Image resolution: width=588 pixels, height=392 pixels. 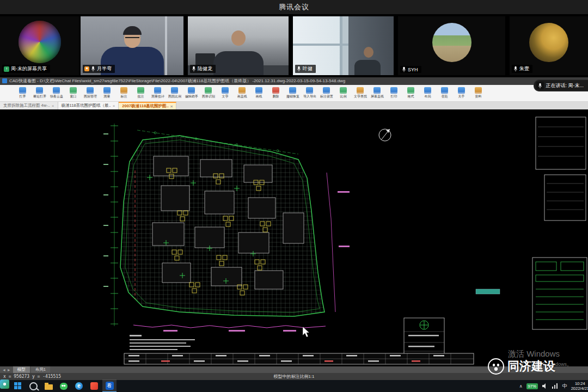 I want to click on toolbar-label: 文字查找, so click(x=360, y=96).